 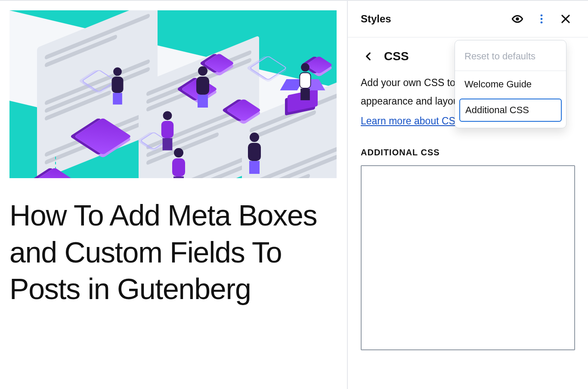 What do you see at coordinates (517, 19) in the screenshot?
I see `eye-icon` at bounding box center [517, 19].